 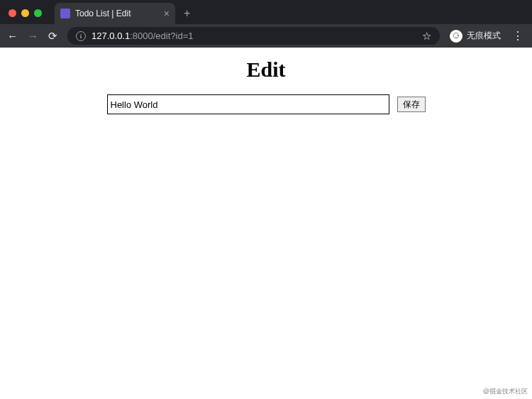 What do you see at coordinates (411, 104) in the screenshot?
I see `save-button: 保存` at bounding box center [411, 104].